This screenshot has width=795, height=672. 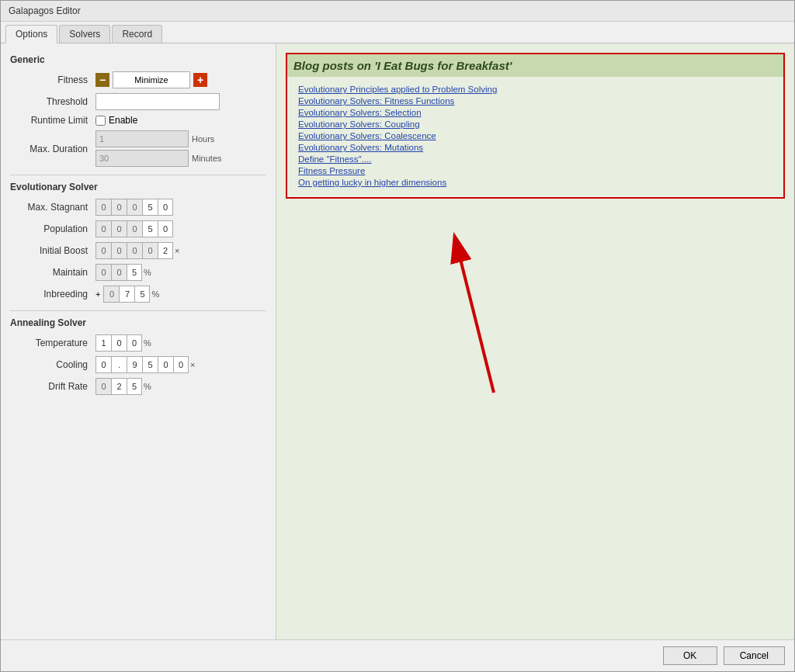 What do you see at coordinates (138, 386) in the screenshot?
I see `drift-rate-group: Drift Rate 0 2 5 %` at bounding box center [138, 386].